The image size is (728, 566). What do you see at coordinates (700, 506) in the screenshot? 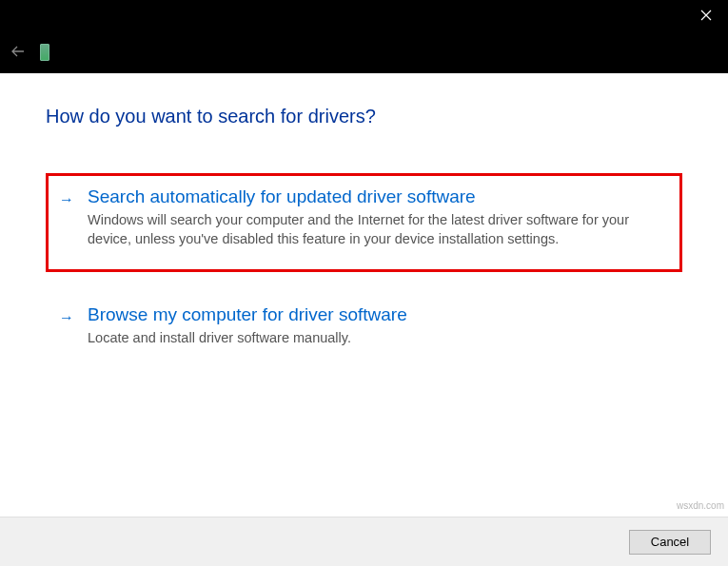
I see `watermark: wsxdn.com` at bounding box center [700, 506].